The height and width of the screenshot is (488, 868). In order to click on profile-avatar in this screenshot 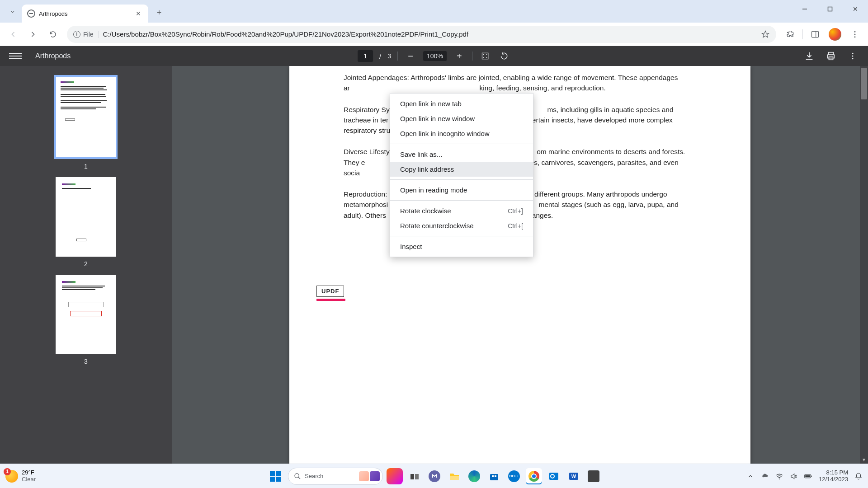, I will do `click(835, 34)`.